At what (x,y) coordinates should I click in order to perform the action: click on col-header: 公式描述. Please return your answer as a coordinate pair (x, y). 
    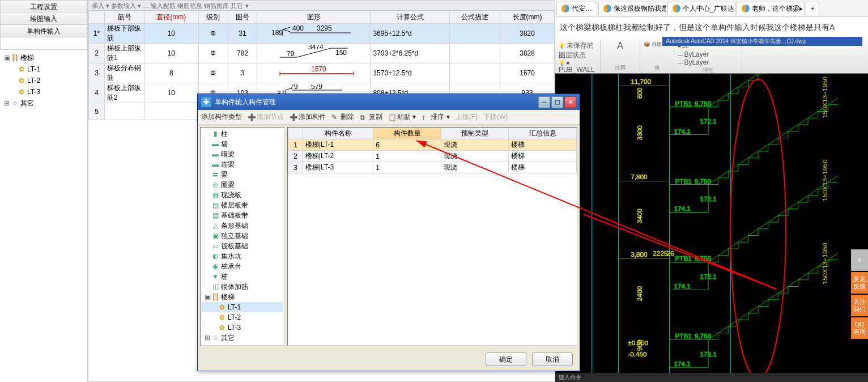
    Looking at the image, I should click on (475, 18).